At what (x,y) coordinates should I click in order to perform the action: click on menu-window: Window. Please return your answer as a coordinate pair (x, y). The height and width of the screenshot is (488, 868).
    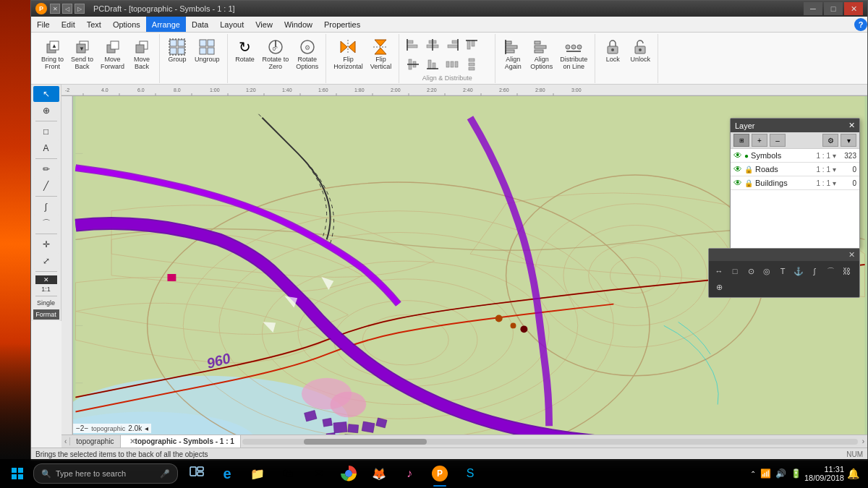
    Looking at the image, I should click on (298, 25).